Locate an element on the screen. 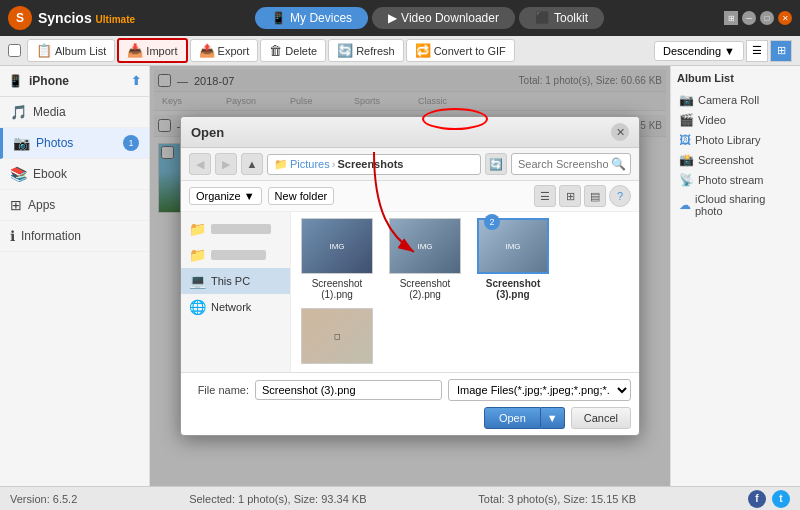 The image size is (800, 510). rp-item-photo-library: 🖼 Photo Library is located at coordinates (736, 140).